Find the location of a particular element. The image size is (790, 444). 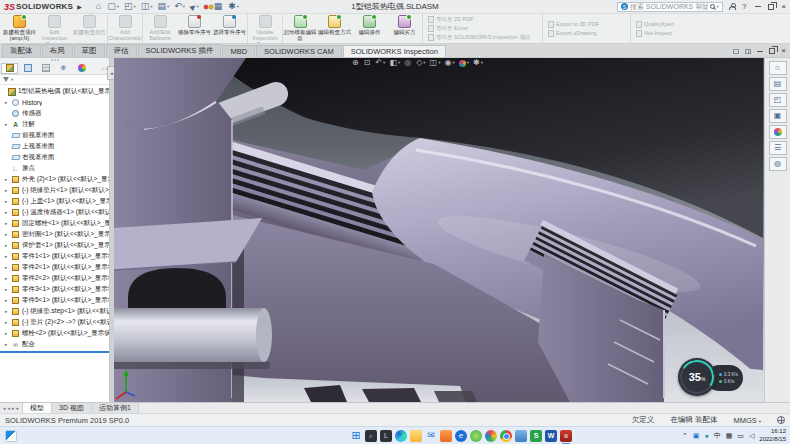

network-icon: ▭ is located at coordinates (740, 436).